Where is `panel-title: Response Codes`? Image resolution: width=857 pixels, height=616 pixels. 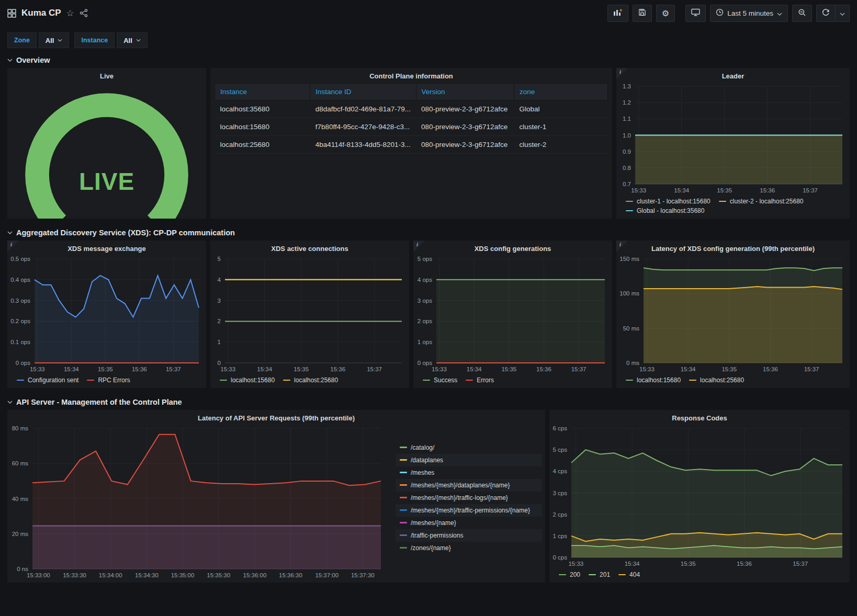
panel-title: Response Codes is located at coordinates (700, 416).